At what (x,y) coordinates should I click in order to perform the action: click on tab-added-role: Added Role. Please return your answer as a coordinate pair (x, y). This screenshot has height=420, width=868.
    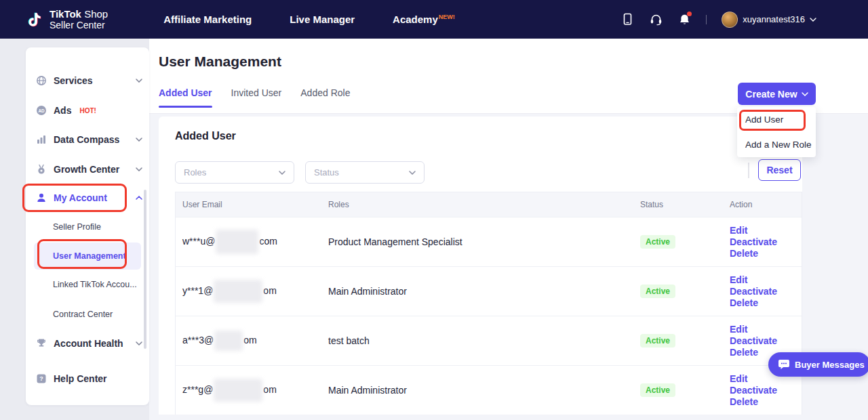
    Looking at the image, I should click on (326, 98).